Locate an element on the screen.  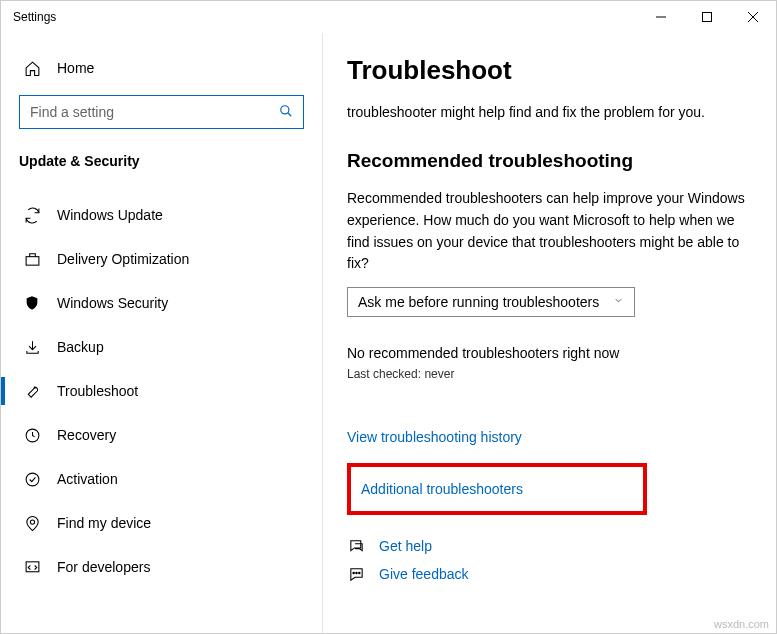
recommended-heading: Recommended troubleshooting is located at coordinates (550, 161).